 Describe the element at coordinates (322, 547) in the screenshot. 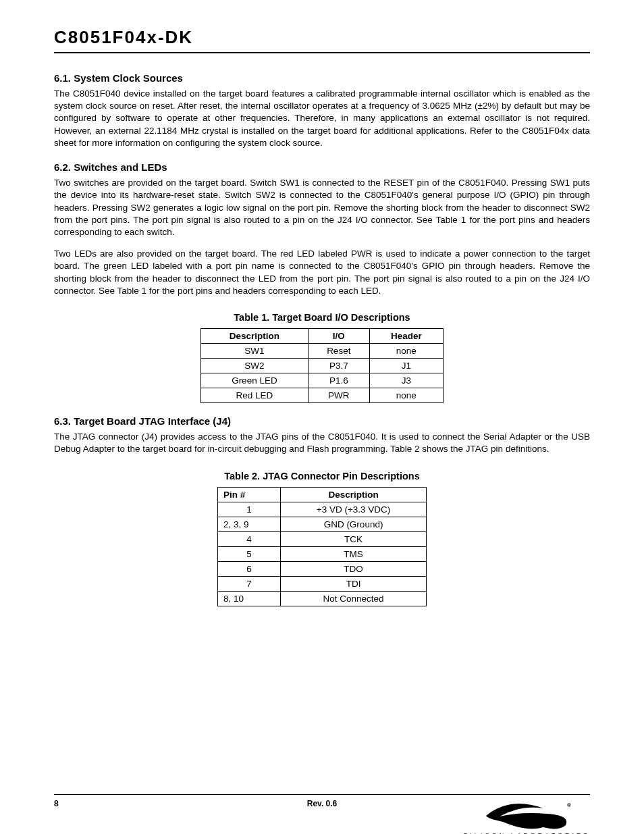

I see `table2: Pin # Description 1 +3 VD (+3.3 VDC) 2, …` at that location.